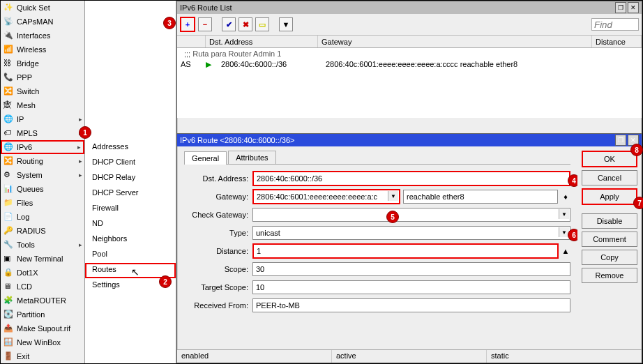 Image resolution: width=643 pixels, height=364 pixels. I want to click on copy-button: Copy, so click(610, 257).